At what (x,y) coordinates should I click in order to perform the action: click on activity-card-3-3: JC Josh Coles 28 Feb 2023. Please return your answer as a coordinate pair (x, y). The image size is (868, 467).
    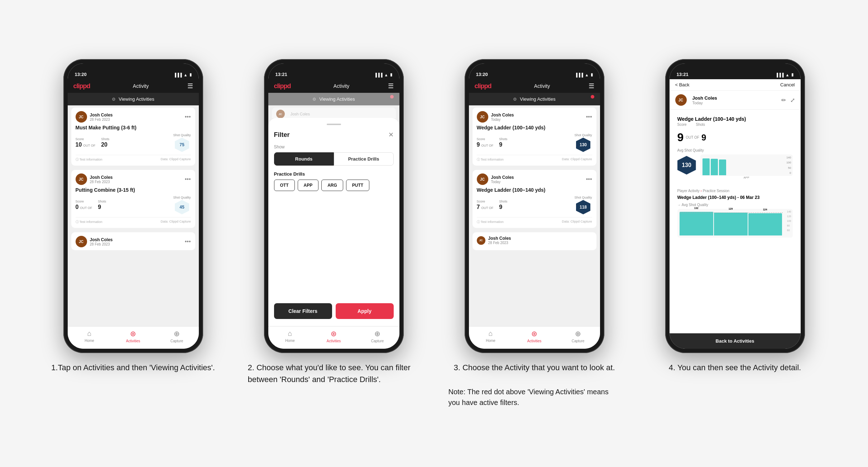
    Looking at the image, I should click on (534, 241).